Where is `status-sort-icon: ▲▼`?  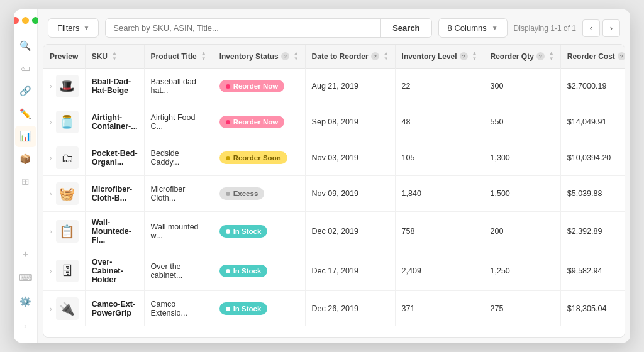
status-sort-icon: ▲▼ is located at coordinates (296, 57).